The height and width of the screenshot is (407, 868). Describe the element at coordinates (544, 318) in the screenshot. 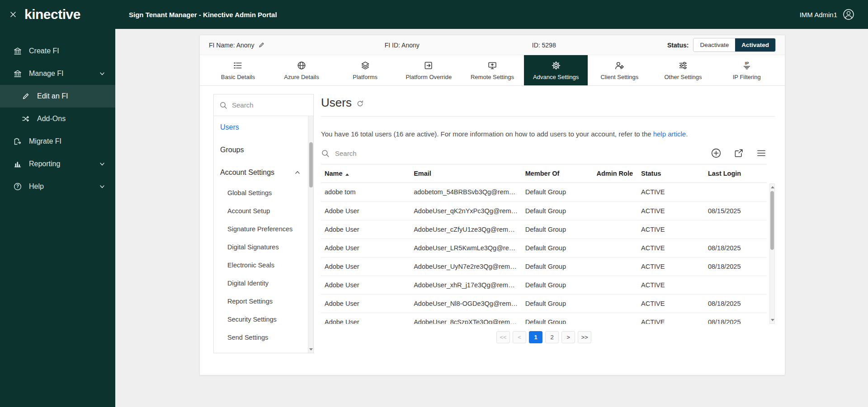

I see `table-row: Adobe User AdobeUser_8cSzpXTe3Qg@remotes…` at that location.